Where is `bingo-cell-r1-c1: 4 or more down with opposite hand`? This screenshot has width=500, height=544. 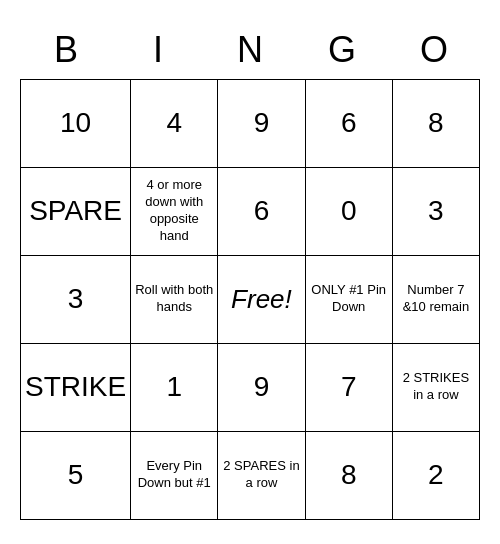 bingo-cell-r1-c1: 4 or more down with opposite hand is located at coordinates (174, 212).